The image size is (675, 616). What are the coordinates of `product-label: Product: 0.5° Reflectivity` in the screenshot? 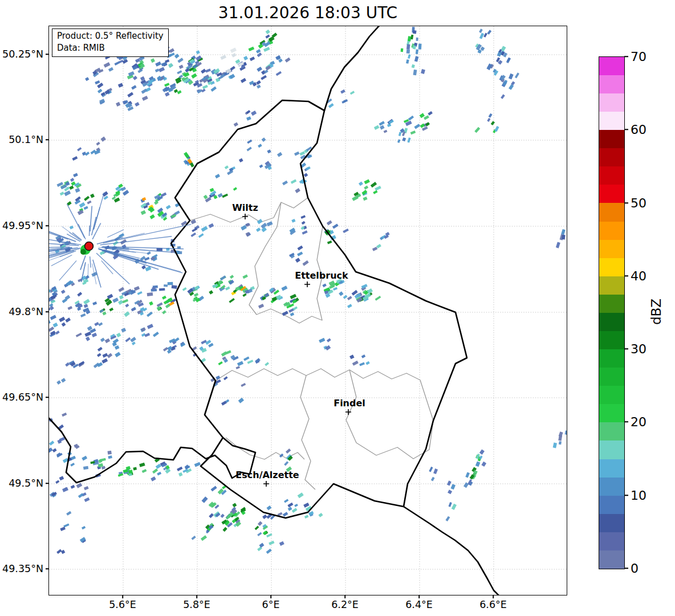 It's located at (111, 36).